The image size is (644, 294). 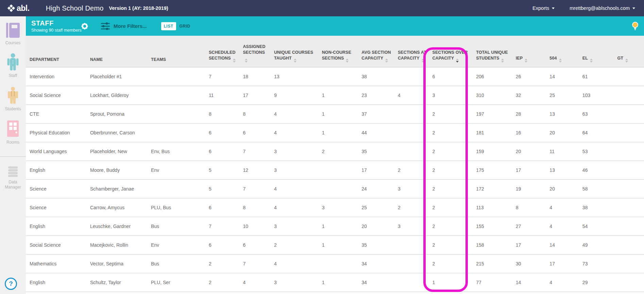 What do you see at coordinates (117, 133) in the screenshot?
I see `cell-name: Oberbrunner, Carson` at bounding box center [117, 133].